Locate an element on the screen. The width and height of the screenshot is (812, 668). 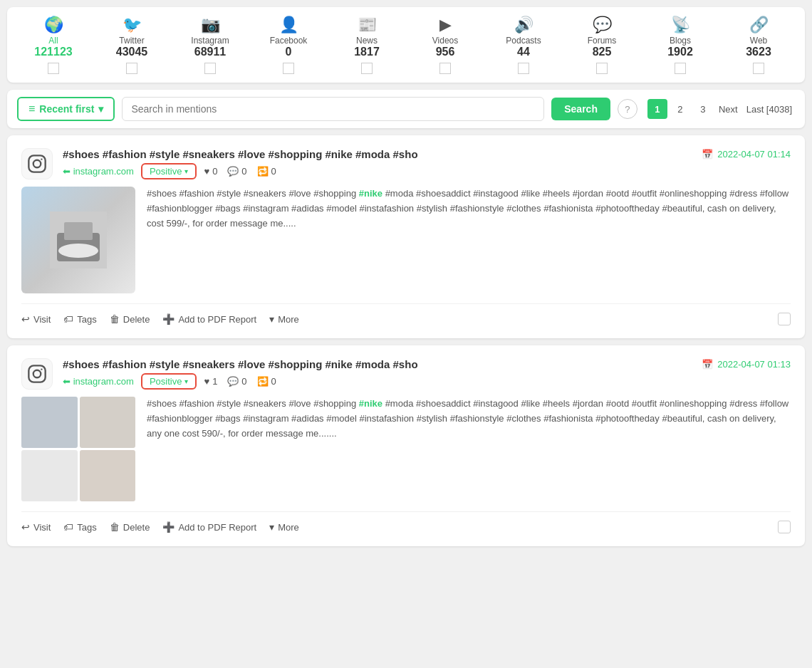
source-item-twitter: 🐦 Twitter 43045 is located at coordinates (132, 45).